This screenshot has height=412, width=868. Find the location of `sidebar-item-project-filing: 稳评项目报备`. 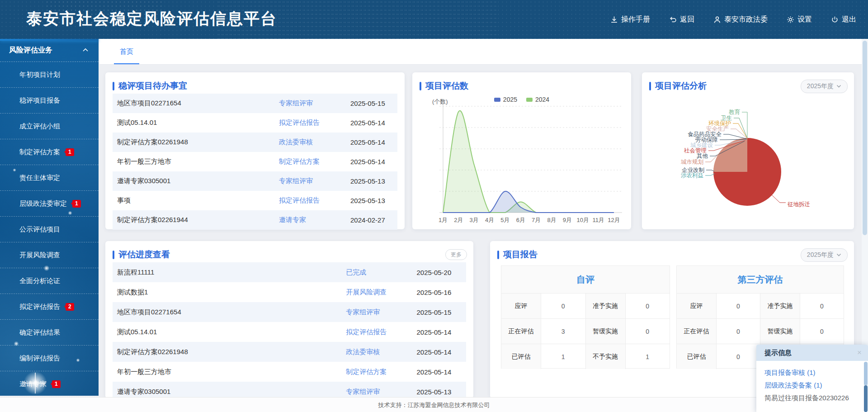

sidebar-item-project-filing: 稳评项目报备 is located at coordinates (49, 100).